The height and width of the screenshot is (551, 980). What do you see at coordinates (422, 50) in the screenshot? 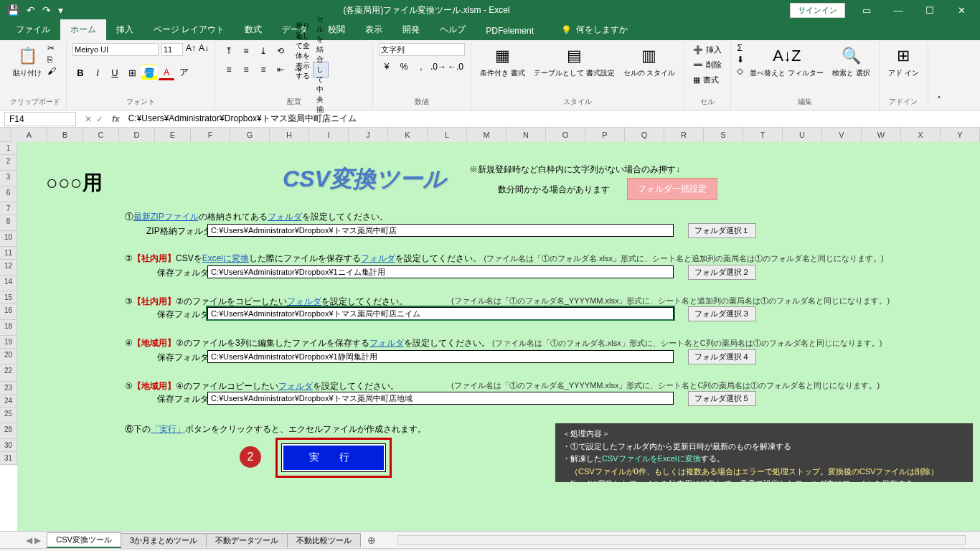
I see `number-format-select` at bounding box center [422, 50].